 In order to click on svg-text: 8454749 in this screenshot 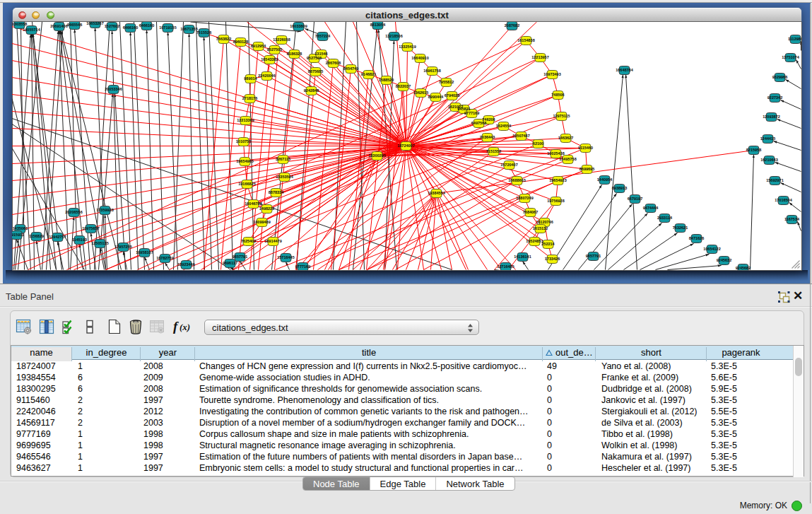, I will do `click(351, 69)`.